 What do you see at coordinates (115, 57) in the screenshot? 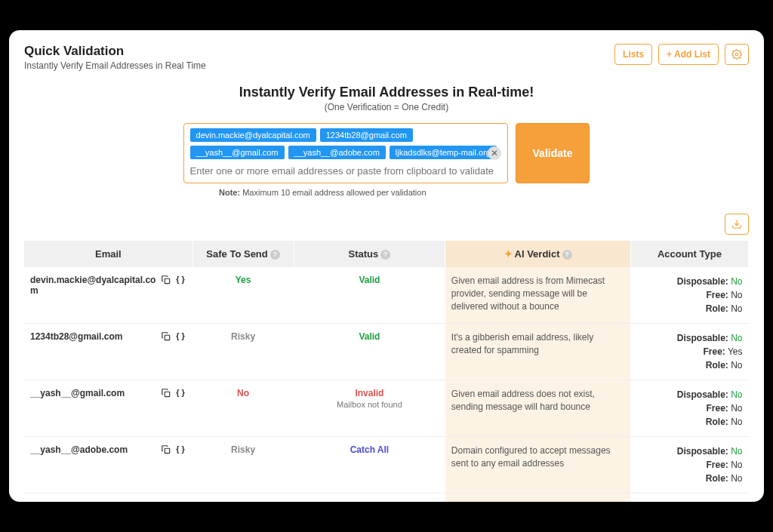
I see `header-left: Quick Validation Instantly Verify Email …` at bounding box center [115, 57].